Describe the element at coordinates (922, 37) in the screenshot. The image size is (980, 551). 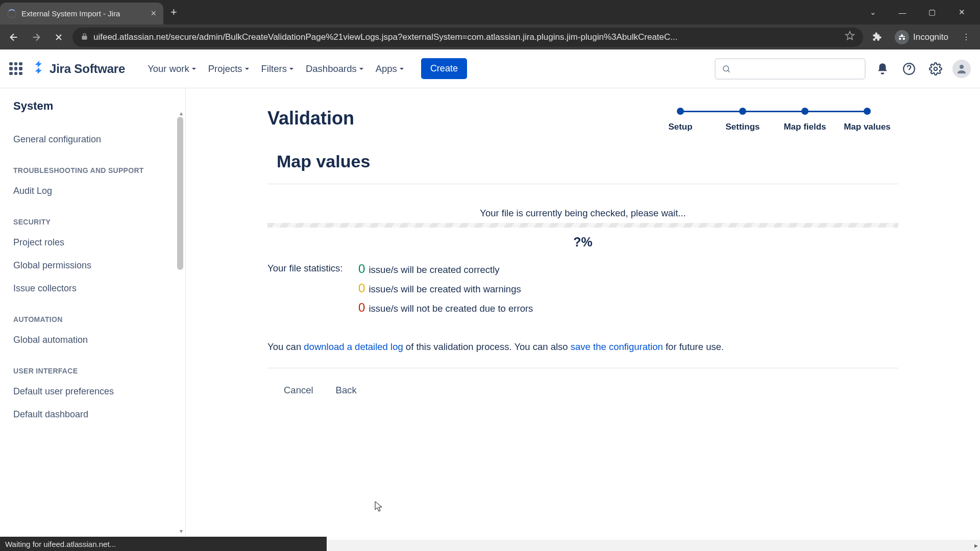
I see `incognito-indicator: Incognito` at that location.